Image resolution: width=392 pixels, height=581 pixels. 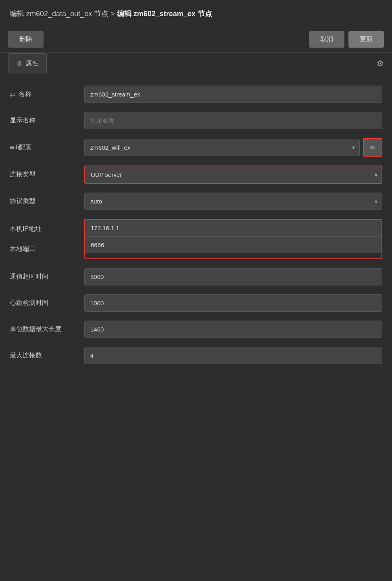 What do you see at coordinates (196, 355) in the screenshot?
I see `max-connections-row: 最大连接数` at bounding box center [196, 355].